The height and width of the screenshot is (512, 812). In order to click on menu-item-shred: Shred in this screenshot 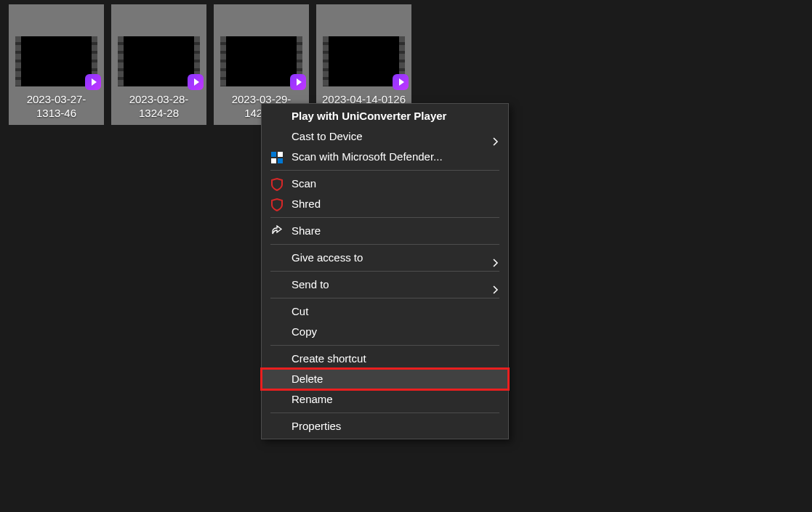, I will do `click(385, 204)`.